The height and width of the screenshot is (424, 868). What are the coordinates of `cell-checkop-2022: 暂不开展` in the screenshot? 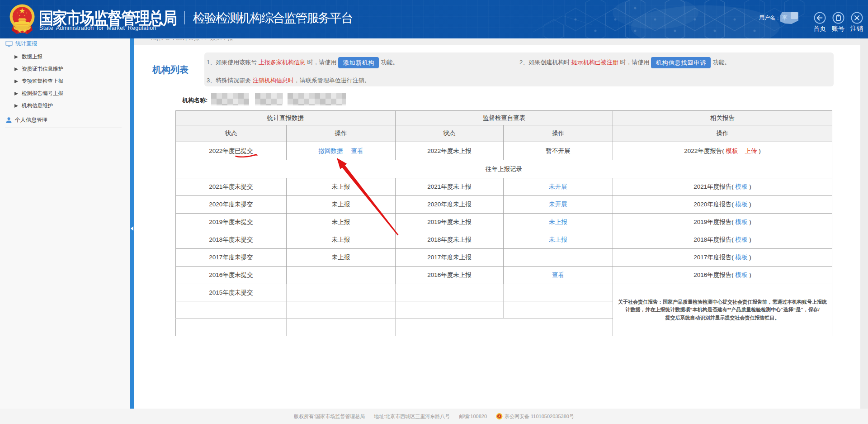 It's located at (558, 151).